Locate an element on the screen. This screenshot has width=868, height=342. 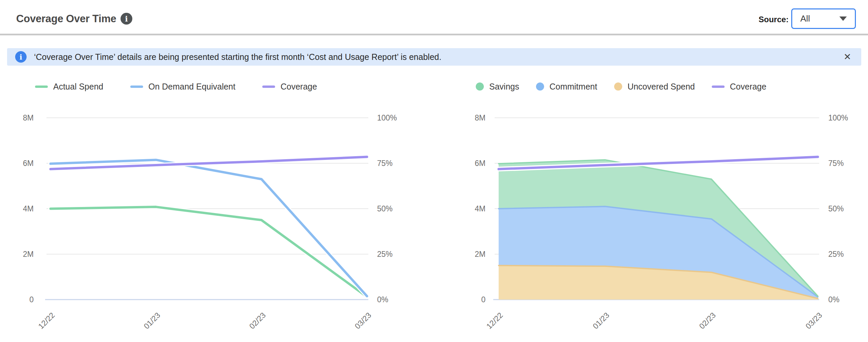
legend-swatch-uncovered-spend is located at coordinates (618, 87).